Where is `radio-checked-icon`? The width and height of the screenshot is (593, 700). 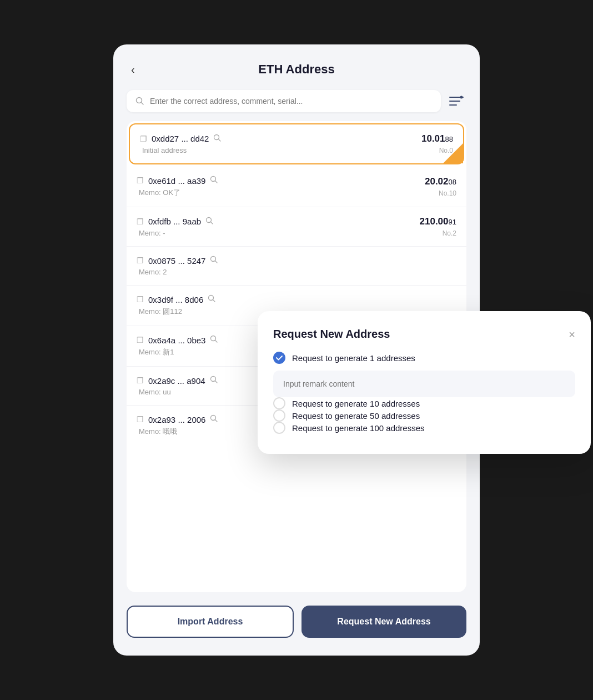 radio-checked-icon is located at coordinates (279, 358).